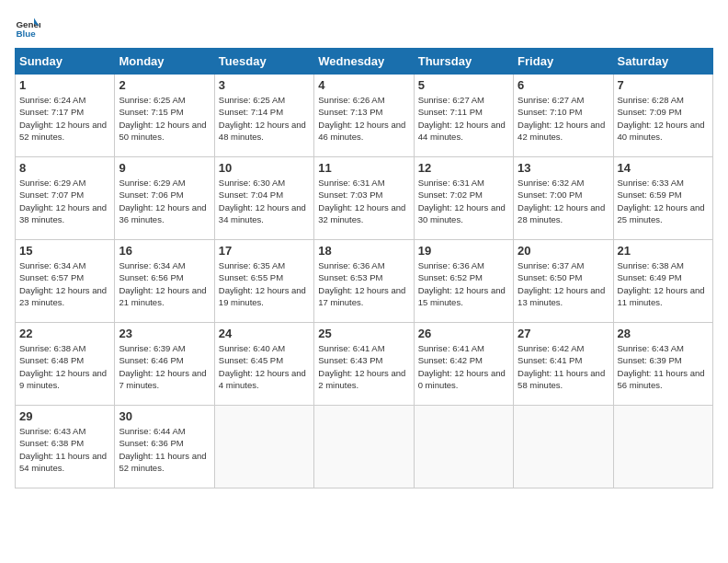 This screenshot has height=563, width=728. Describe the element at coordinates (664, 201) in the screenshot. I see `day-info: Sunrise: 6:33 AMSunset: 6:59 PMDaylight:…` at that location.